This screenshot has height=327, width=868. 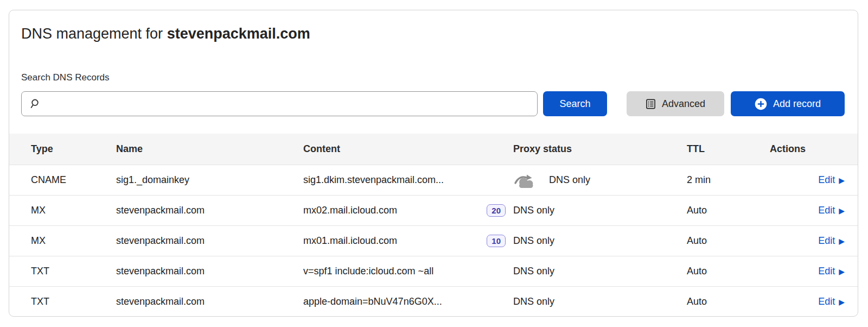 What do you see at coordinates (651, 104) in the screenshot?
I see `list-document-icon` at bounding box center [651, 104].